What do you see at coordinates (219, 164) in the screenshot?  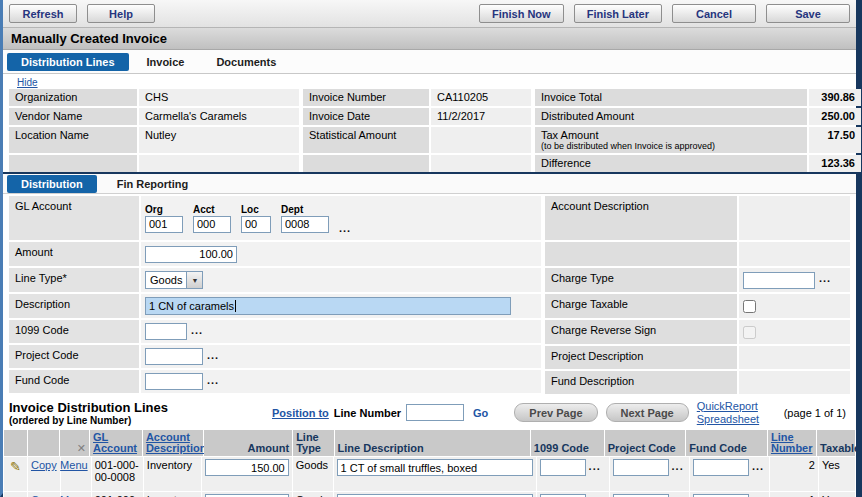 I see `empty-value` at bounding box center [219, 164].